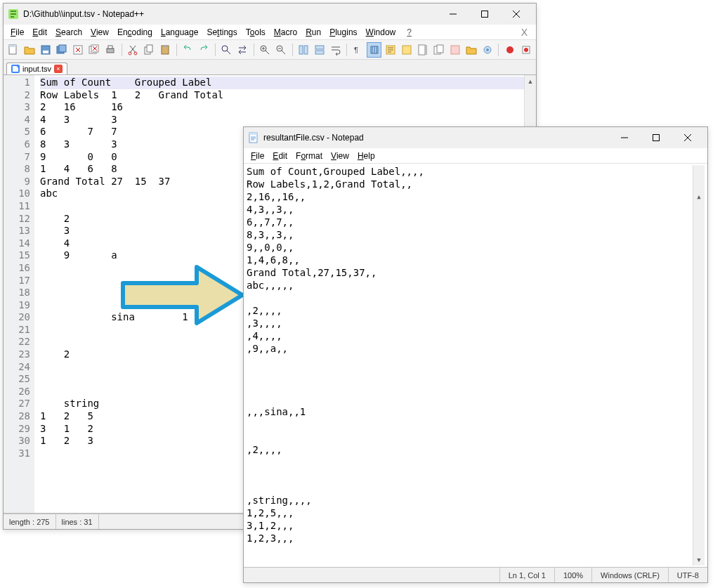 The height and width of the screenshot is (588, 720). Describe the element at coordinates (656, 138) in the screenshot. I see `np-window-buttons` at that location.